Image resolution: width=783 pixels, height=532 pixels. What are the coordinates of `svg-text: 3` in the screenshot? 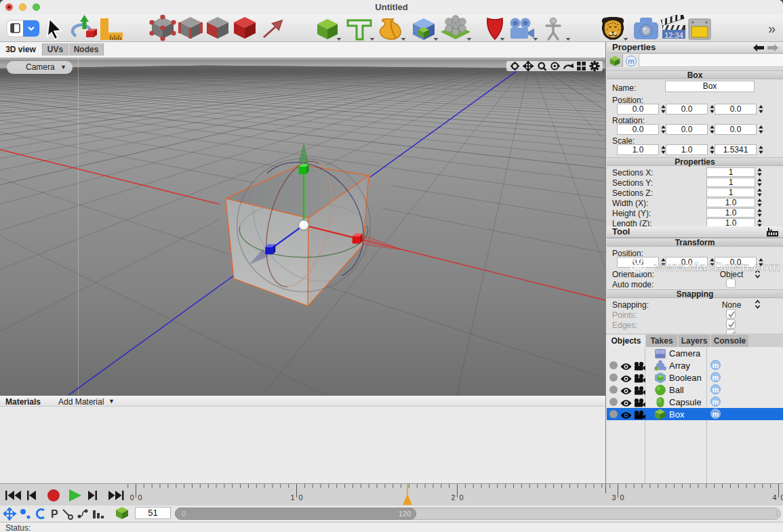 It's located at (614, 497).